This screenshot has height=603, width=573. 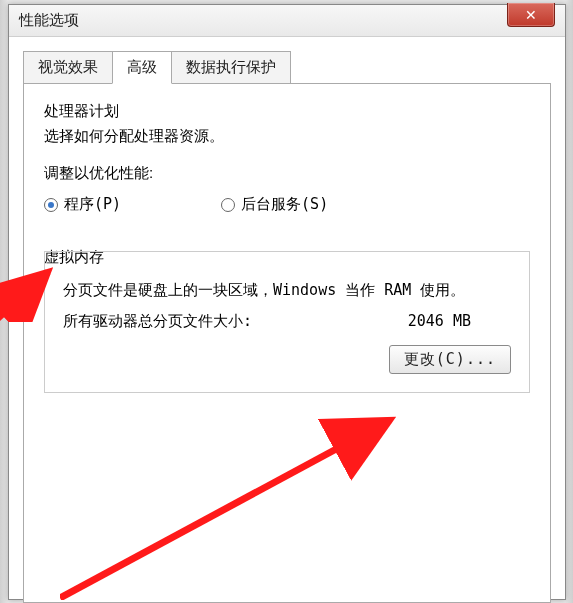 I want to click on tab-advanced: 高级, so click(x=142, y=68).